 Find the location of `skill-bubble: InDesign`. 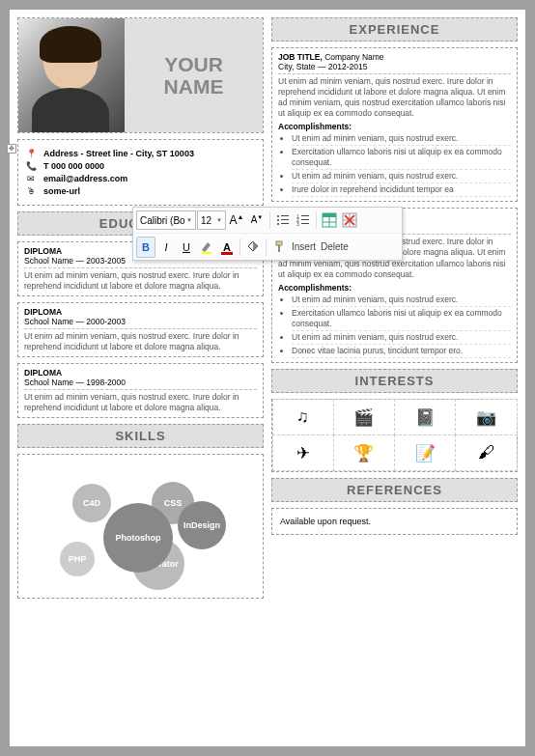

skill-bubble: InDesign is located at coordinates (202, 525).